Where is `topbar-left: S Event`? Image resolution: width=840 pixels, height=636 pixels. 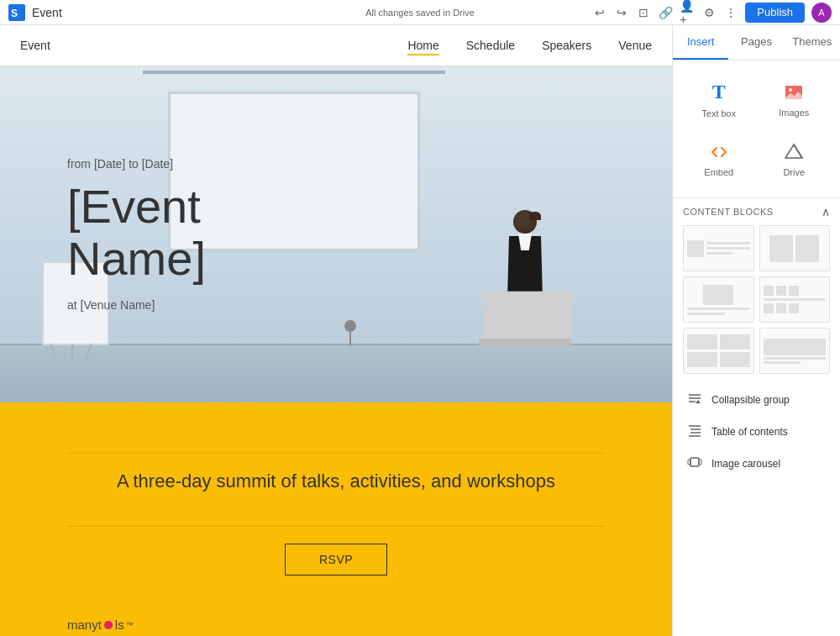
topbar-left: S Event is located at coordinates (301, 13).